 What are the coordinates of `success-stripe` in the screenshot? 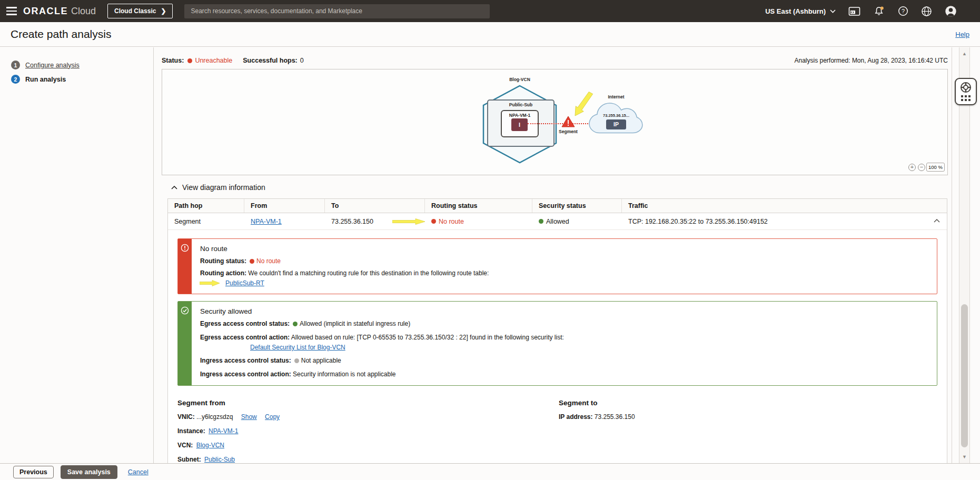 It's located at (185, 343).